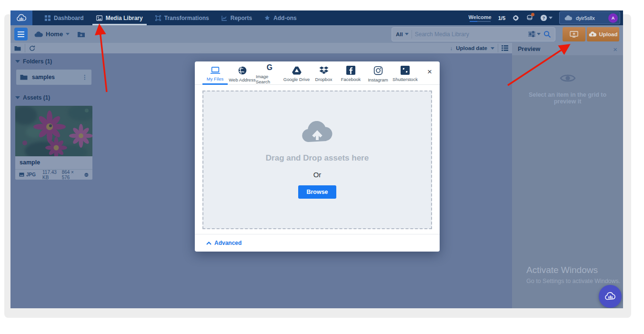  What do you see at coordinates (590, 18) in the screenshot?
I see `account-switcher: dyir5sllx A` at bounding box center [590, 18].